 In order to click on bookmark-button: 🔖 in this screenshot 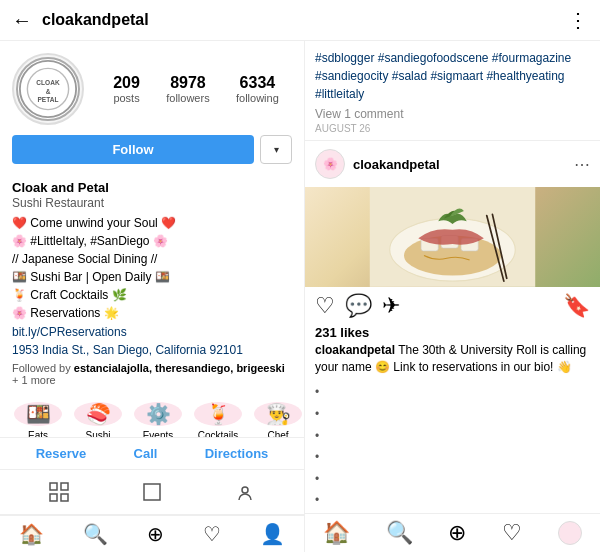, I will do `click(576, 306)`.